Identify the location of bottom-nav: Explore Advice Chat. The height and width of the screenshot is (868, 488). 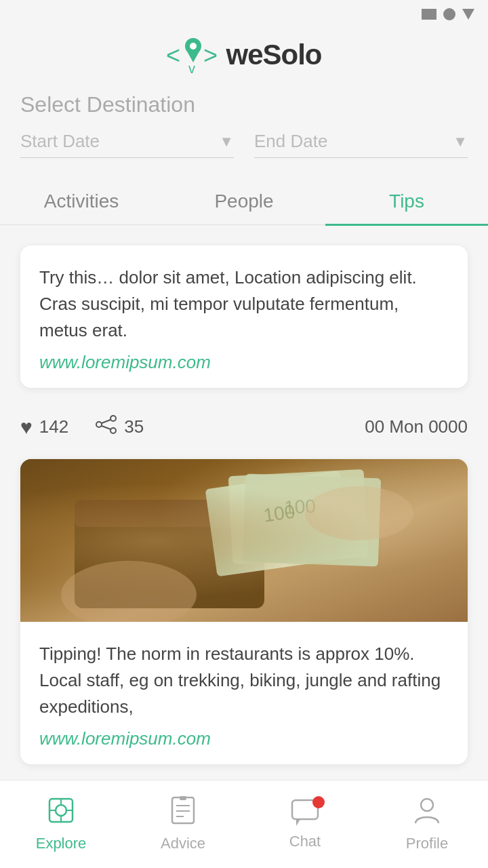
(244, 824).